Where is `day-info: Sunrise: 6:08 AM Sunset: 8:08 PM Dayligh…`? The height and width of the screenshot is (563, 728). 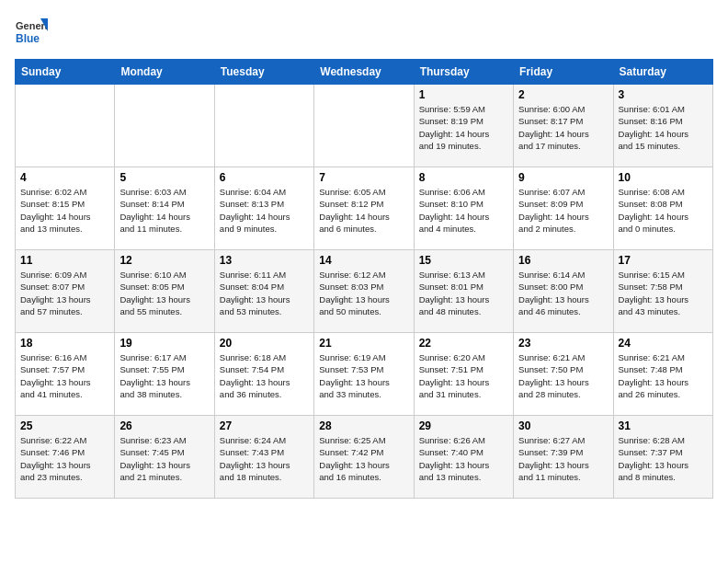
day-info: Sunrise: 6:08 AM Sunset: 8:08 PM Dayligh… is located at coordinates (664, 210).